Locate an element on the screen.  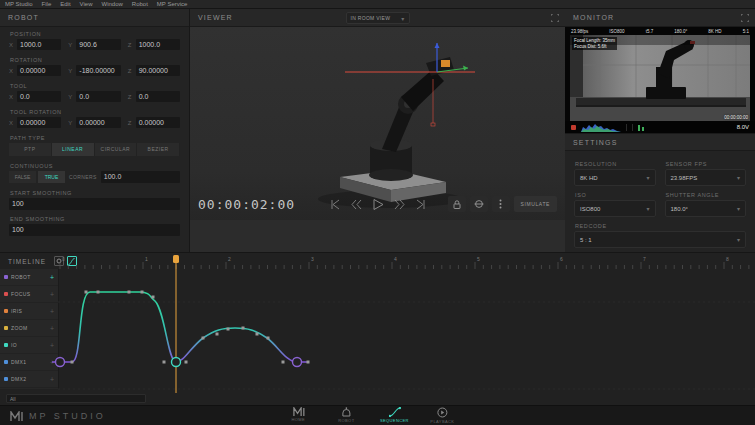
menu-item: Edit is located at coordinates (65, 4).